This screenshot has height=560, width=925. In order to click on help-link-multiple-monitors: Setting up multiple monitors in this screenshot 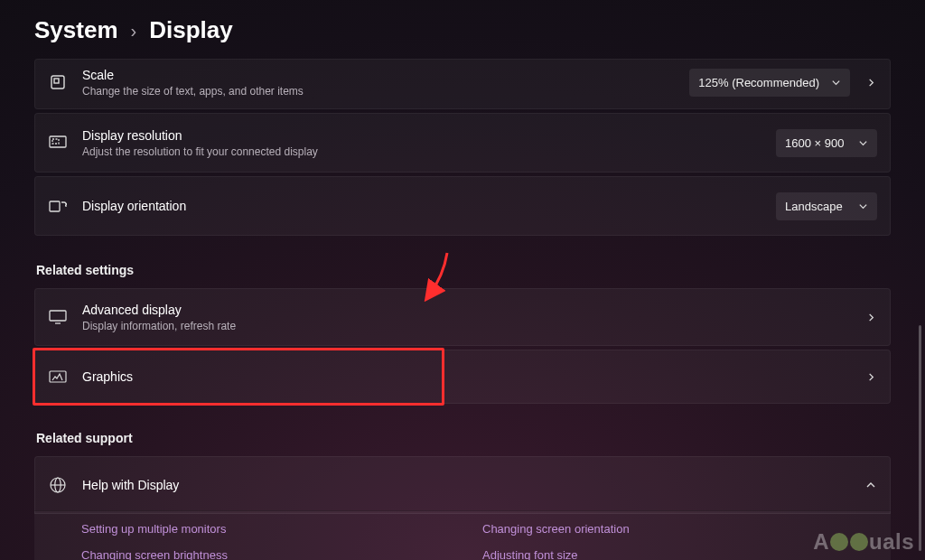, I will do `click(278, 529)`.